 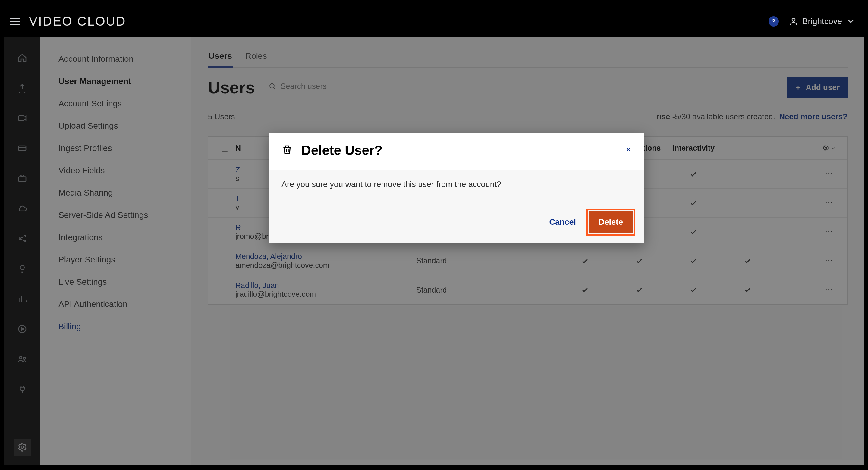 I want to click on delete-button-highlight: Delete, so click(x=611, y=222).